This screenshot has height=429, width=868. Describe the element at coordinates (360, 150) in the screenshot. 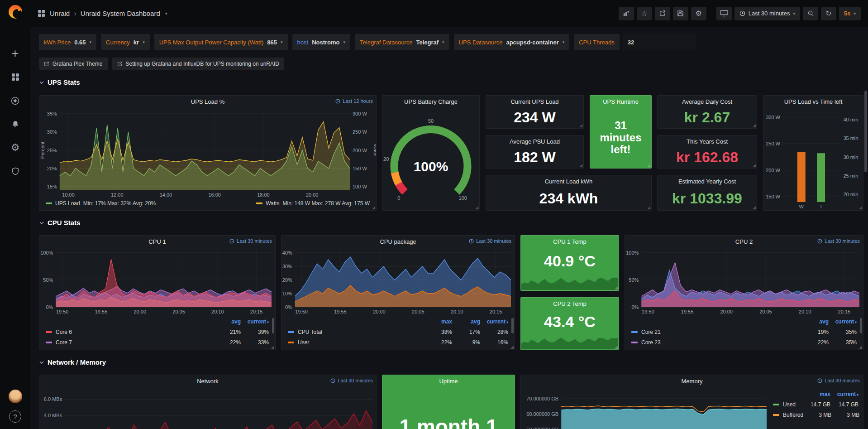

I see `svg-text: 200 W` at that location.